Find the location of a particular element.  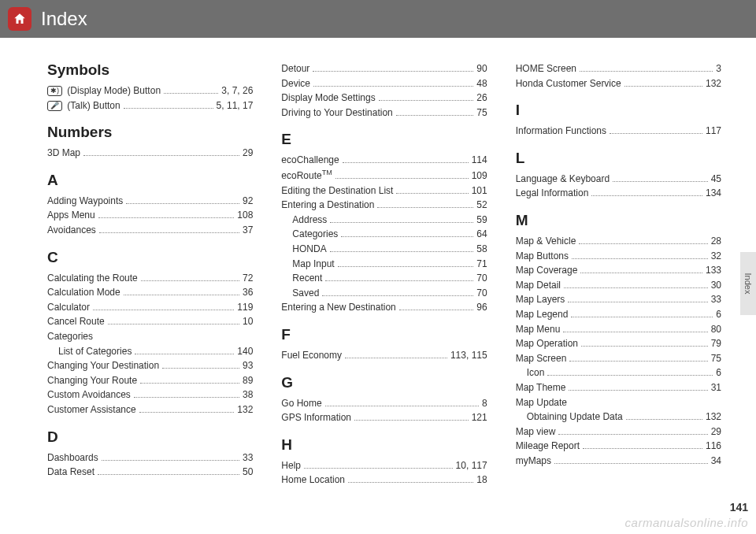

index-entry-label: Driving to Your Destination is located at coordinates (337, 113).